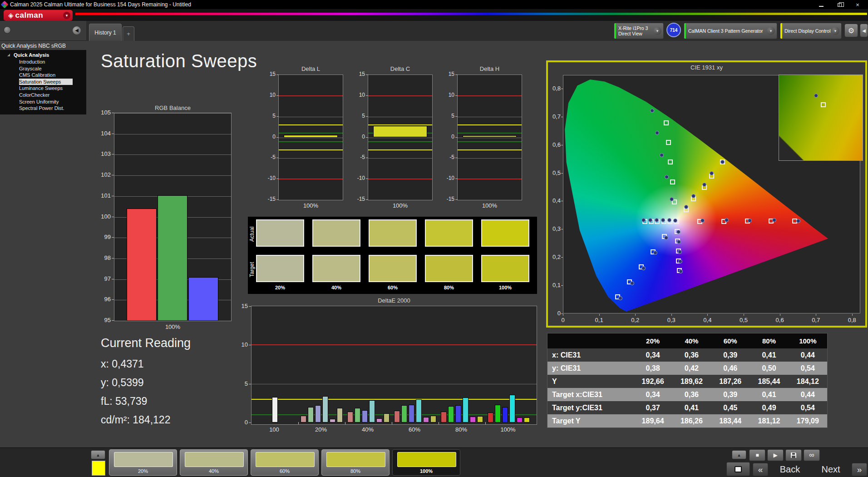  What do you see at coordinates (757, 455) in the screenshot?
I see `stop-button: ■` at bounding box center [757, 455].